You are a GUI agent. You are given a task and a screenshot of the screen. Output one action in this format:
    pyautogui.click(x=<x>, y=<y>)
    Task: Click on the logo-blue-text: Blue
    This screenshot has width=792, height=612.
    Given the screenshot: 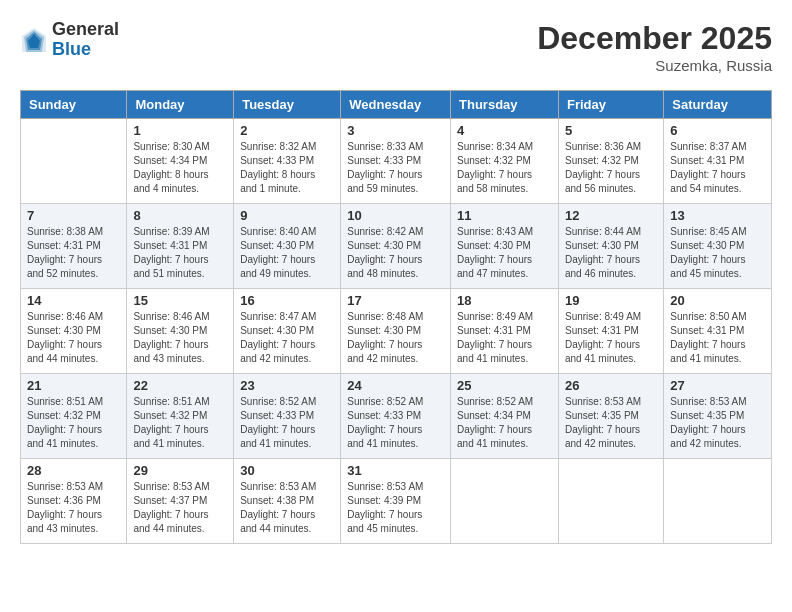 What is the action you would take?
    pyautogui.click(x=86, y=50)
    